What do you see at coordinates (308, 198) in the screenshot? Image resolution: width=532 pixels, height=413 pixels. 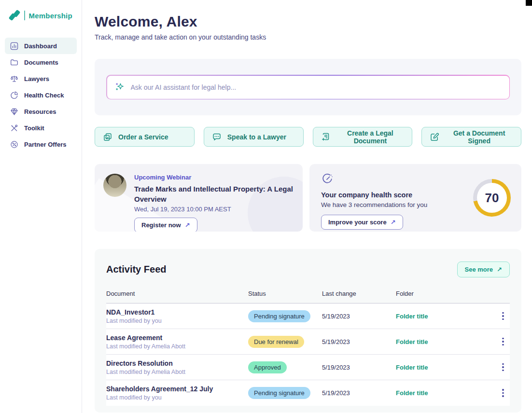 I see `info-cards-row: Upcoming Webinar Trade Marks and Intelle…` at bounding box center [308, 198].